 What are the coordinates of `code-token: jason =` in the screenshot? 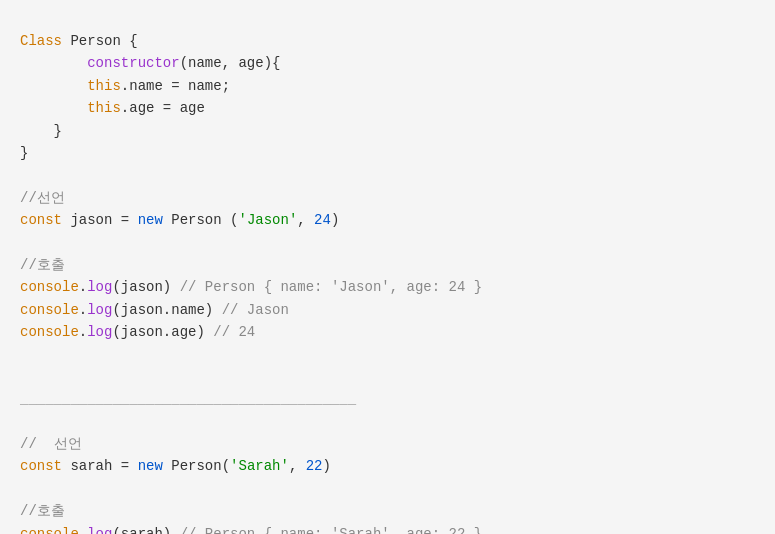 It's located at (100, 220).